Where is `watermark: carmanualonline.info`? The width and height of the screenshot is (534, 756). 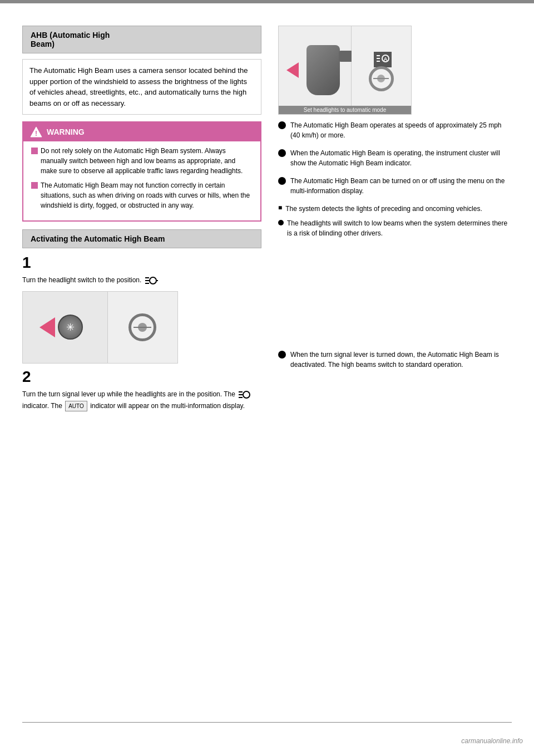
watermark: carmanualonline.info is located at coordinates (492, 741).